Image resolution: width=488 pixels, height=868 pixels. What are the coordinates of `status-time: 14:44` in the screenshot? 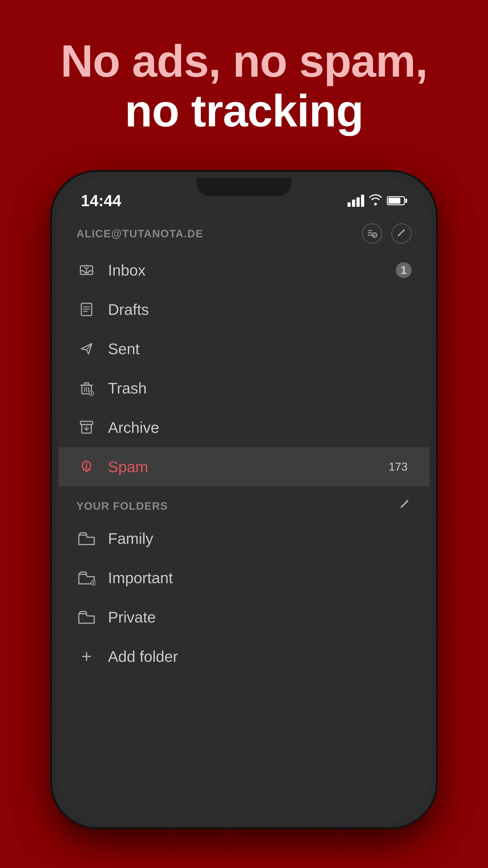 It's located at (101, 201).